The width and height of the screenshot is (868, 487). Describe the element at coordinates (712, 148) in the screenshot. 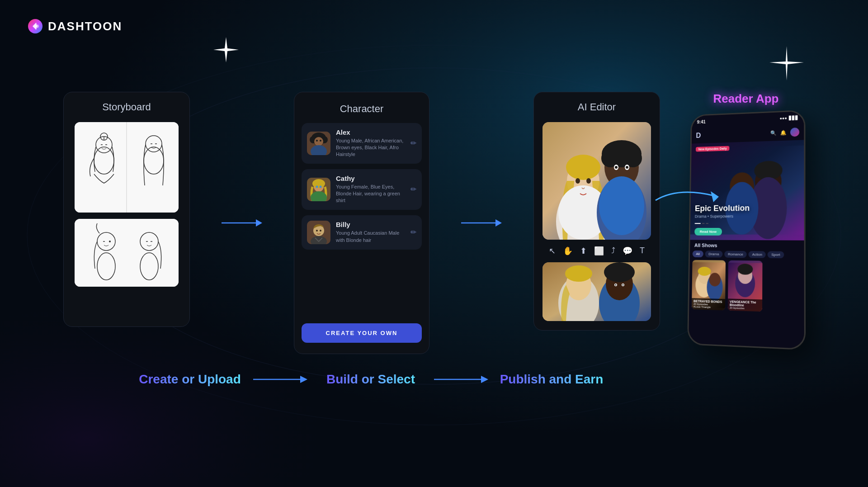

I see `phone-featured-badge: New Episodes Daily` at that location.